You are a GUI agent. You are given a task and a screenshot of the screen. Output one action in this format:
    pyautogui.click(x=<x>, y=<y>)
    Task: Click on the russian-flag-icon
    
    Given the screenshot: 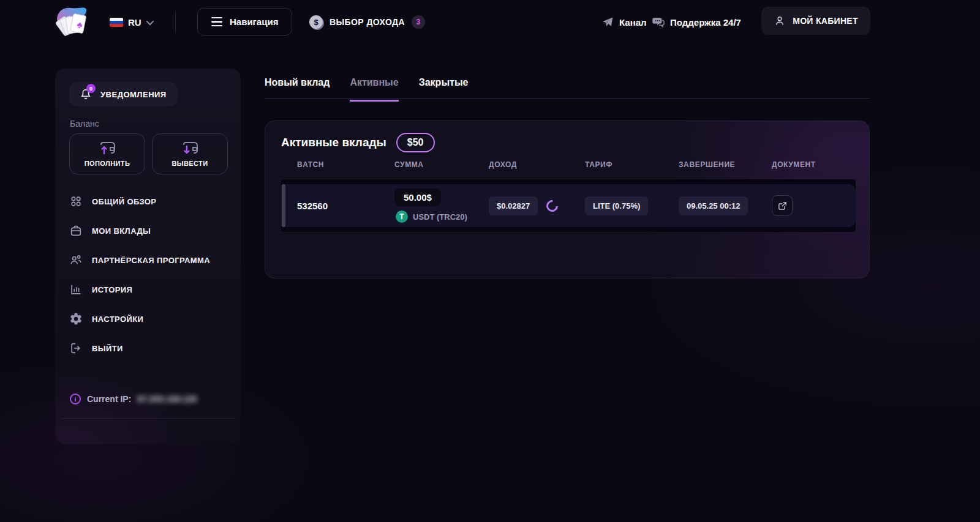 What is the action you would take?
    pyautogui.click(x=116, y=22)
    